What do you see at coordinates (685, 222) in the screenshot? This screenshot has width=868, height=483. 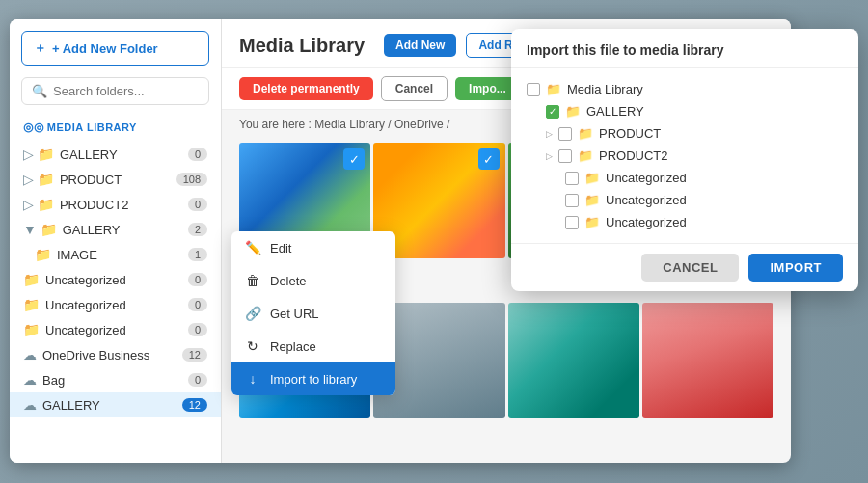 I see `tree-item-uncategorized3: 📁 Uncategorized` at bounding box center [685, 222].